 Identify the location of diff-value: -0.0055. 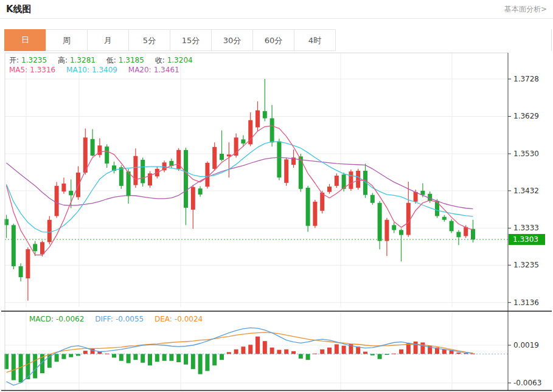
(130, 319).